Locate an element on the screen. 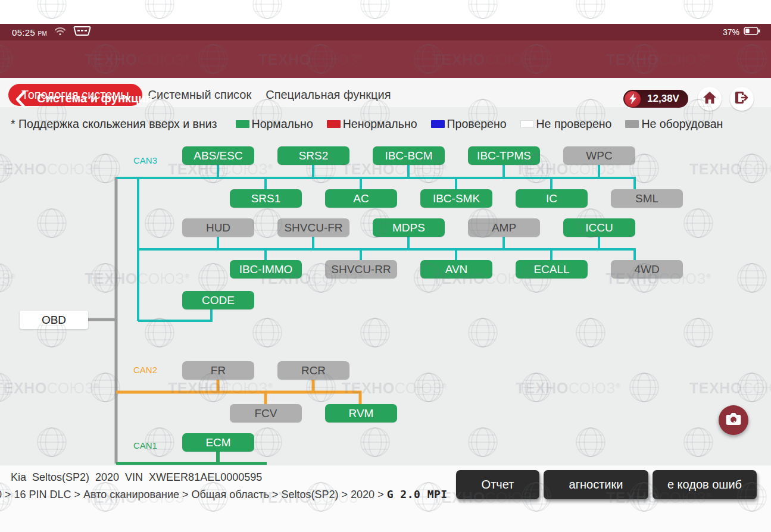 This screenshot has width=771, height=532. camera-icon is located at coordinates (733, 420).